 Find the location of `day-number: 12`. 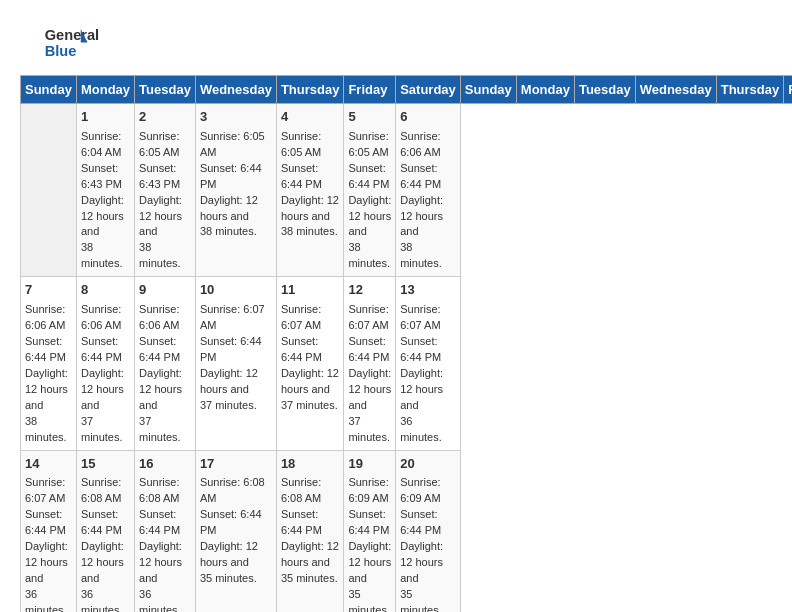

day-number: 12 is located at coordinates (370, 290).